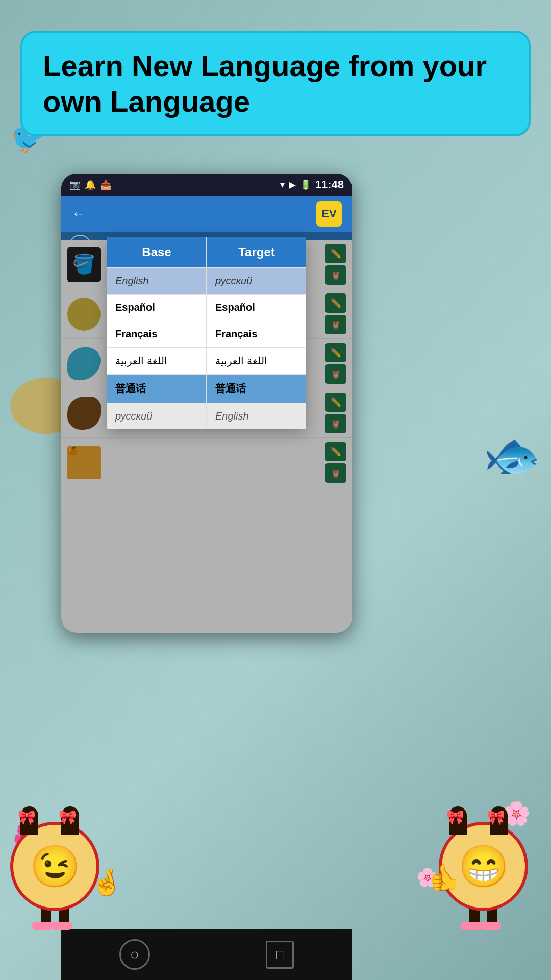 Image resolution: width=551 pixels, height=980 pixels. Describe the element at coordinates (79, 214) in the screenshot. I see `back-button: ←` at that location.